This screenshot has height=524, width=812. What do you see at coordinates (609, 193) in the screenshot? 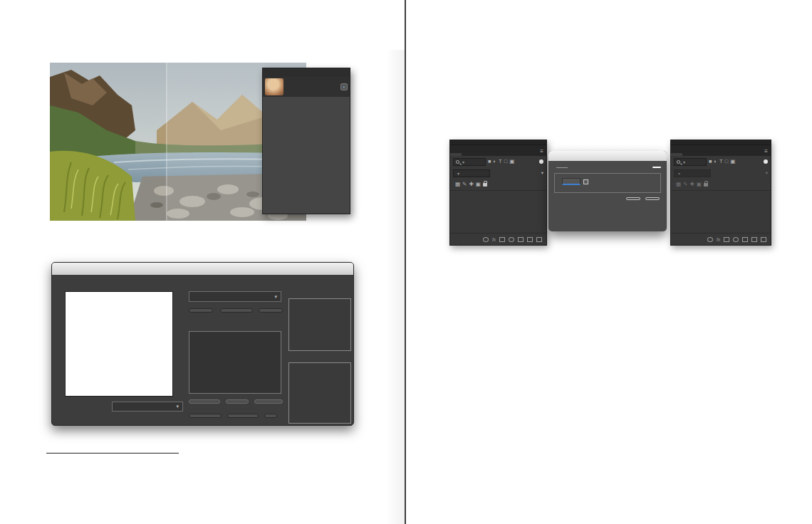
I see `split-layers-figure: ≡ ▾ ■ ◐ T □ ▣ ▾` at bounding box center [609, 193].